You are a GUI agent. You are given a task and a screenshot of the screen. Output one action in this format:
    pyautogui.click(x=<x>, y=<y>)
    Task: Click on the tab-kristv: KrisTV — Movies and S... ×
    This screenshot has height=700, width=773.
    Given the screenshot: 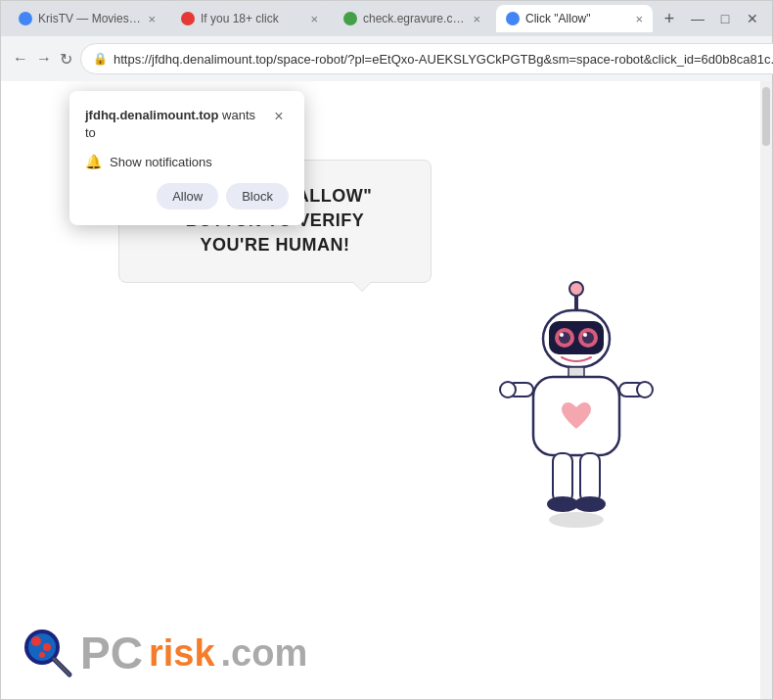 What is the action you would take?
    pyautogui.click(x=87, y=19)
    